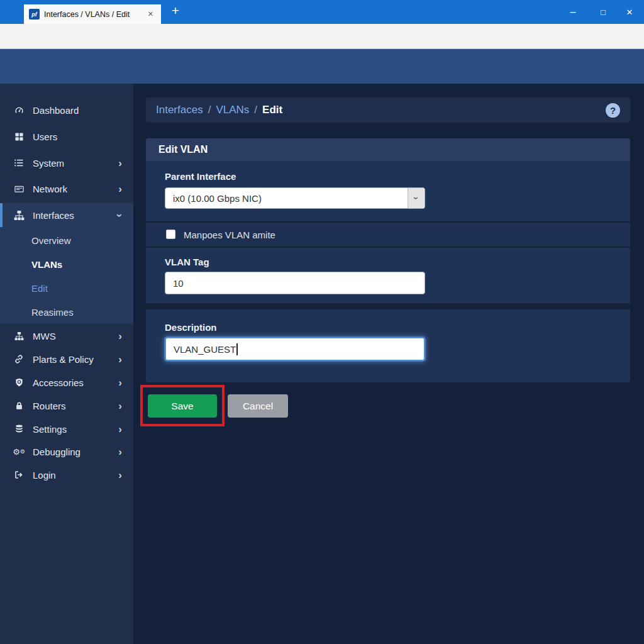  I want to click on section-gap, so click(388, 306).